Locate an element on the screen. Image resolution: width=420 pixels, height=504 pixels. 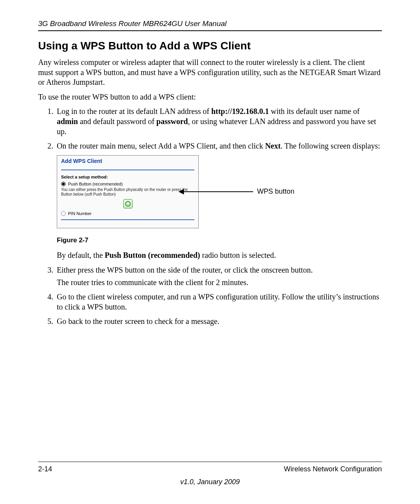
callout-label: WPS button is located at coordinates (276, 191).